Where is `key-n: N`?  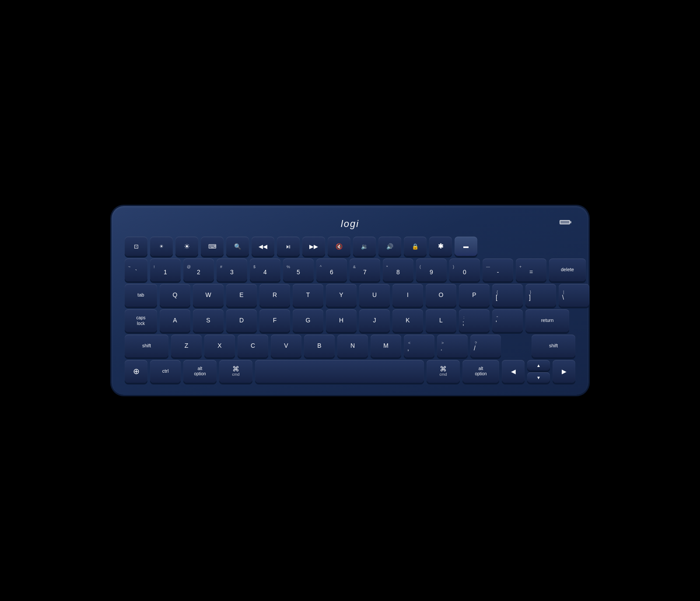
key-n: N is located at coordinates (353, 346).